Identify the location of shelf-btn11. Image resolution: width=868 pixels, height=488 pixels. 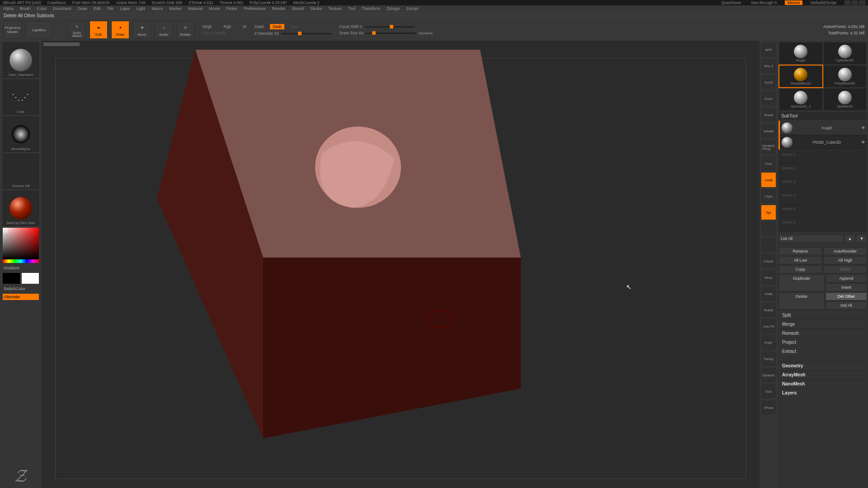
(769, 229).